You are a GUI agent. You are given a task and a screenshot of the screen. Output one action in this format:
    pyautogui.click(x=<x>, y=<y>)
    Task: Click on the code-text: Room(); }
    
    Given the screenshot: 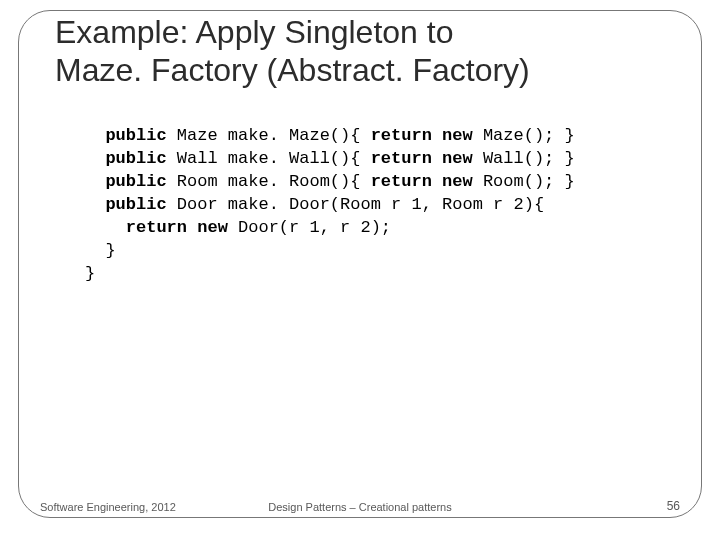 What is the action you would take?
    pyautogui.click(x=524, y=182)
    